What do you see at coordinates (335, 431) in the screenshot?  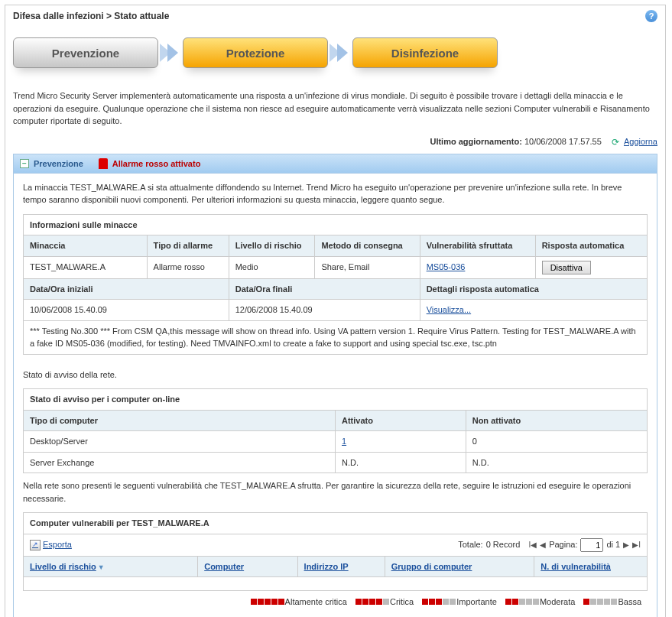 I see `net-status-table: Stato di avviso per i computer on-line T…` at bounding box center [335, 431].